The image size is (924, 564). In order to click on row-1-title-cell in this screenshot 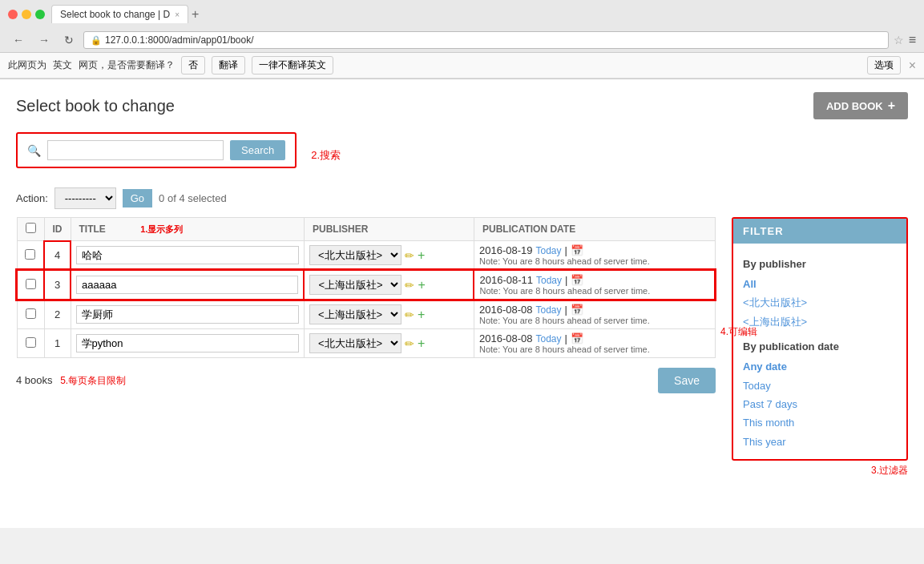, I will do `click(188, 344)`.